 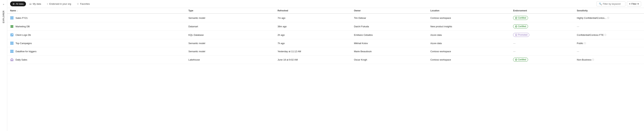 I want to click on column-label-owner: Owner, so click(x=358, y=11).